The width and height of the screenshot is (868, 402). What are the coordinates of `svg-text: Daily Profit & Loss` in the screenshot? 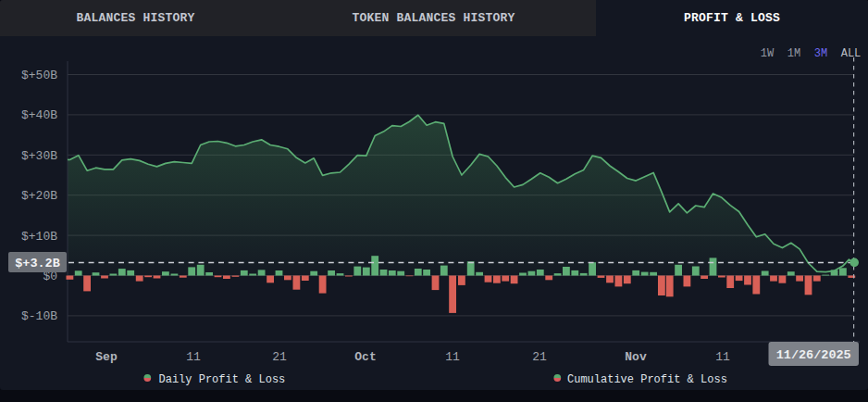 It's located at (222, 380).